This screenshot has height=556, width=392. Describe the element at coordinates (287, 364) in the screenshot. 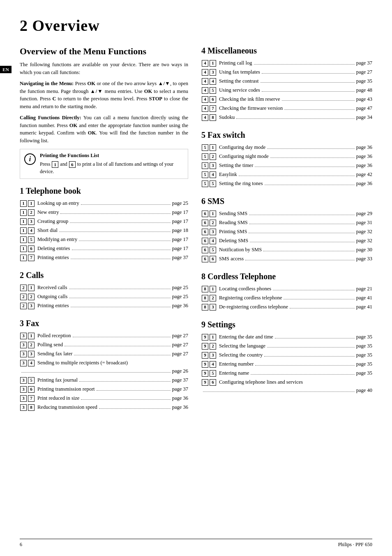

I see `section-9-entries: 91Entering the date and timepage 3592Sel…` at that location.